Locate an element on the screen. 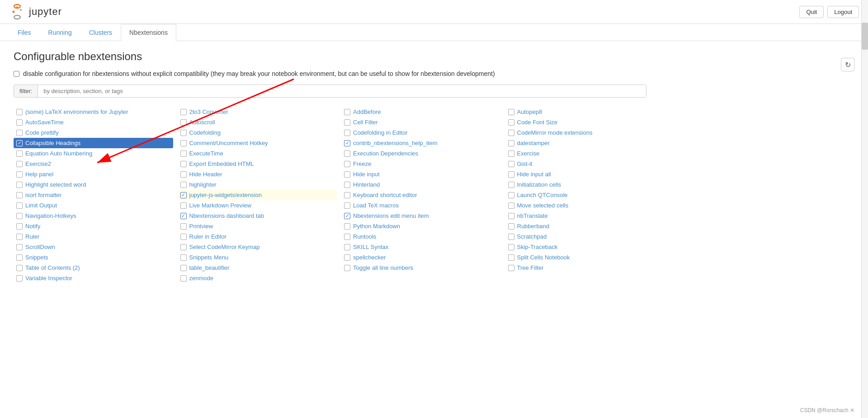 This screenshot has height=418, width=868. ext-item-2to3-converter: 2to3 Converter is located at coordinates (258, 112).